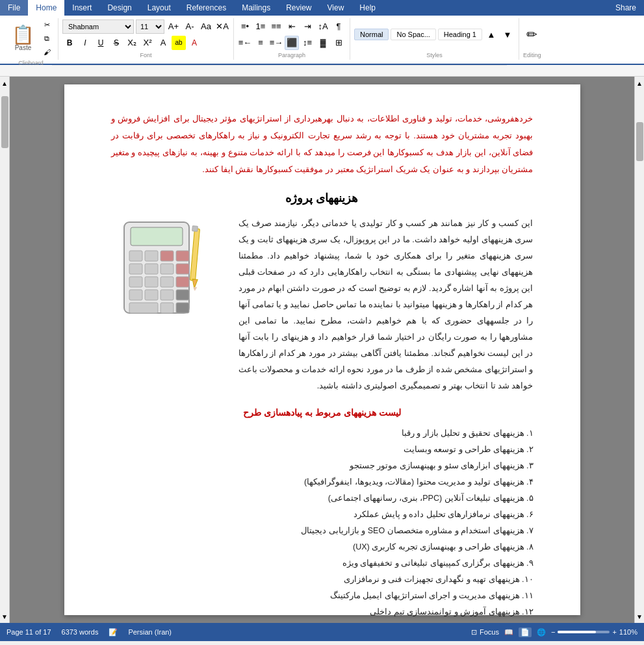 This screenshot has height=645, width=644. What do you see at coordinates (322, 198) in the screenshot?
I see `section-title: هزینههای پروژه` at bounding box center [322, 198].